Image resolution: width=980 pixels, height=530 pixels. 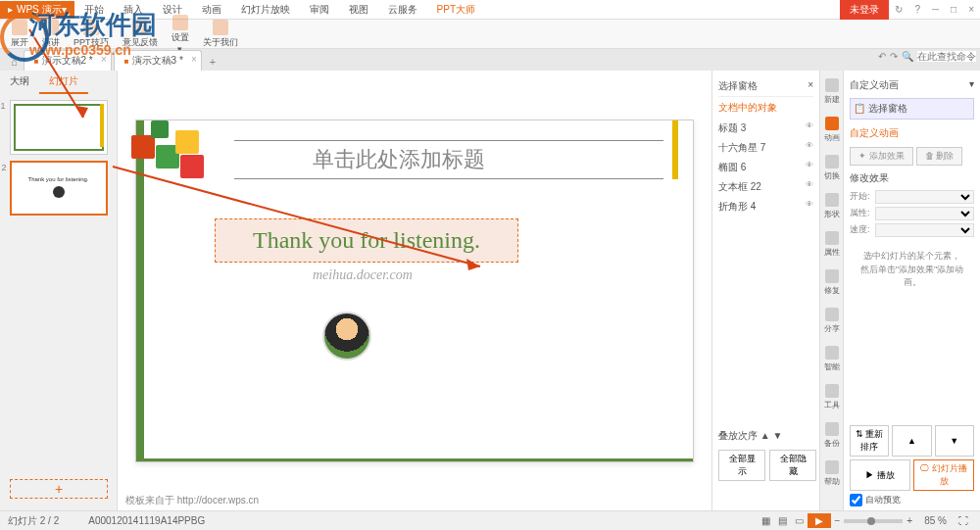 What do you see at coordinates (882, 57) in the screenshot?
I see `undo-icon: ↶` at bounding box center [882, 57].